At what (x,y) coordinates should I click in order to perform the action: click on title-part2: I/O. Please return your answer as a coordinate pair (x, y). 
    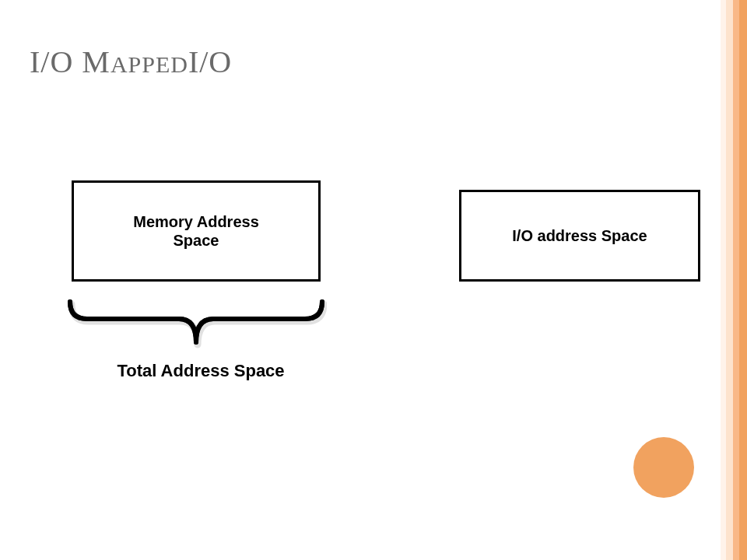
    Looking at the image, I should click on (210, 62).